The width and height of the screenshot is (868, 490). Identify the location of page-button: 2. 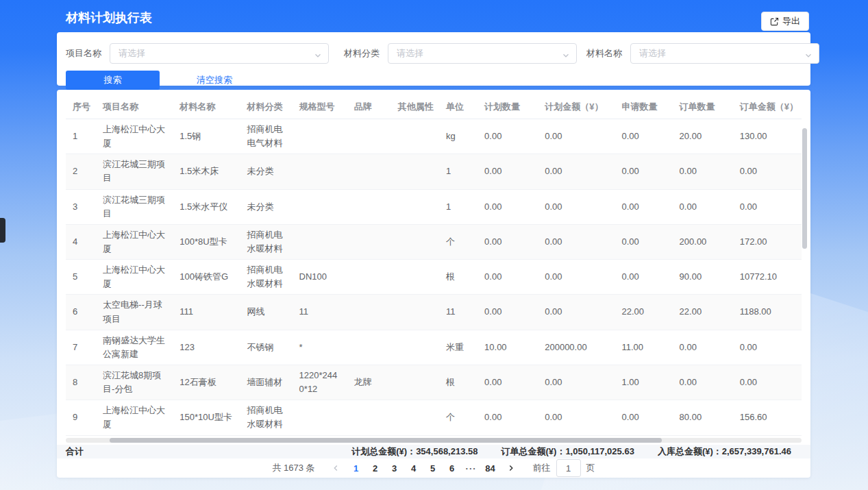
(375, 468).